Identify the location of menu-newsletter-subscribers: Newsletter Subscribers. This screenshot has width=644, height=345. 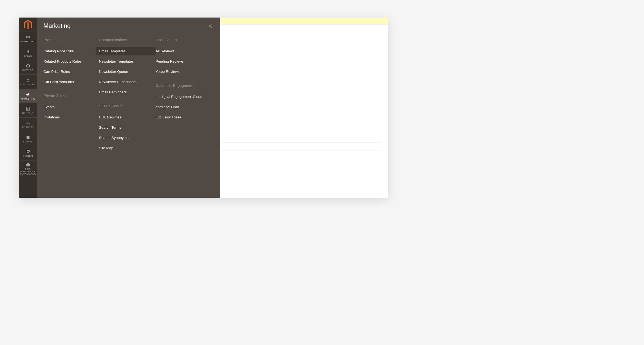
(126, 82).